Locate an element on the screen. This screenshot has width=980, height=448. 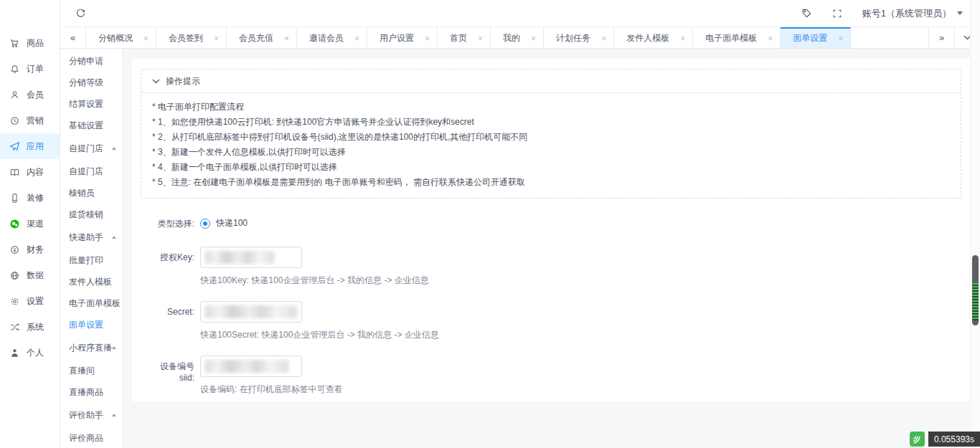
secret-input is located at coordinates (251, 312).